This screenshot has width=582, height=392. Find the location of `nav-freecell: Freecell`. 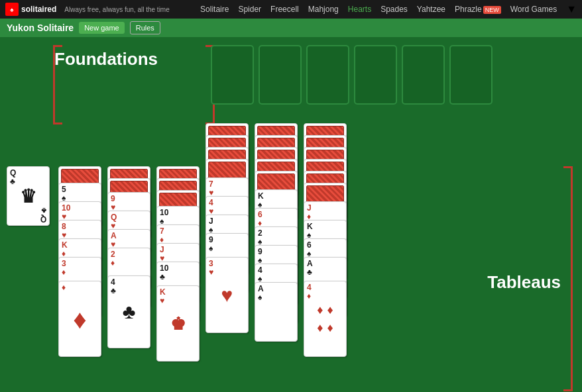

nav-freecell: Freecell is located at coordinates (285, 9).